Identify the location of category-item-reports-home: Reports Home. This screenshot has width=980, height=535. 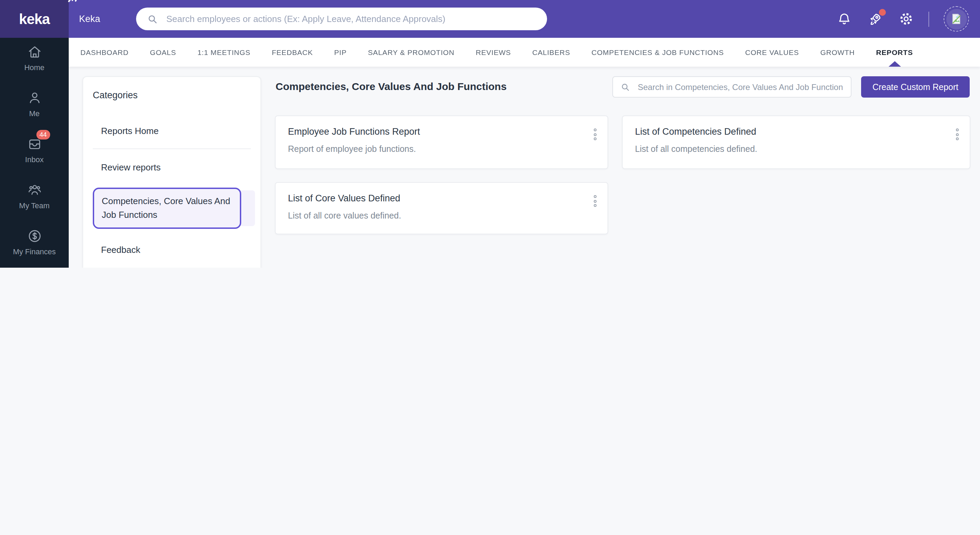
(172, 131).